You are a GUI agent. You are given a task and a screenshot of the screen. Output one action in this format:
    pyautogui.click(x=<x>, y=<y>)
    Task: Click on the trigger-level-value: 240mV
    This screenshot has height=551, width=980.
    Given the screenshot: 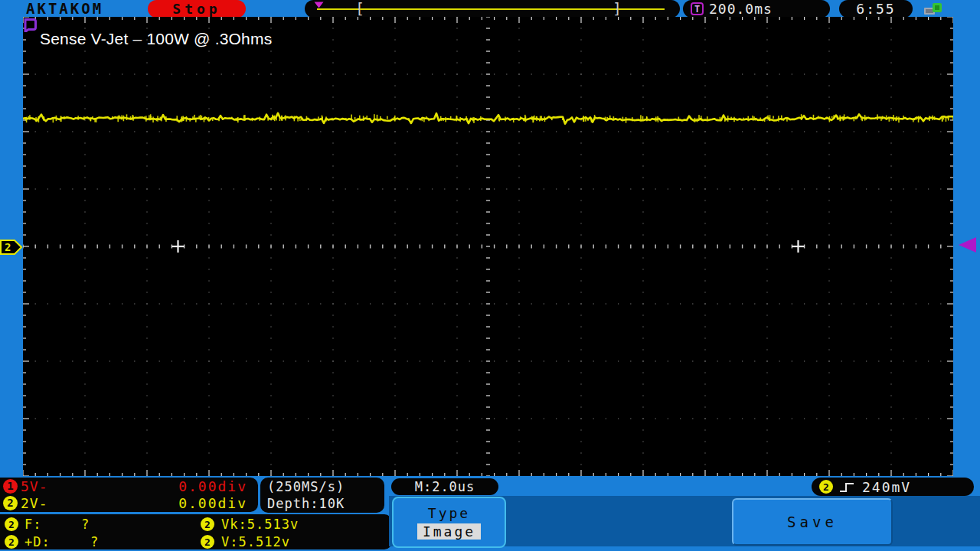 What is the action you would take?
    pyautogui.click(x=887, y=487)
    